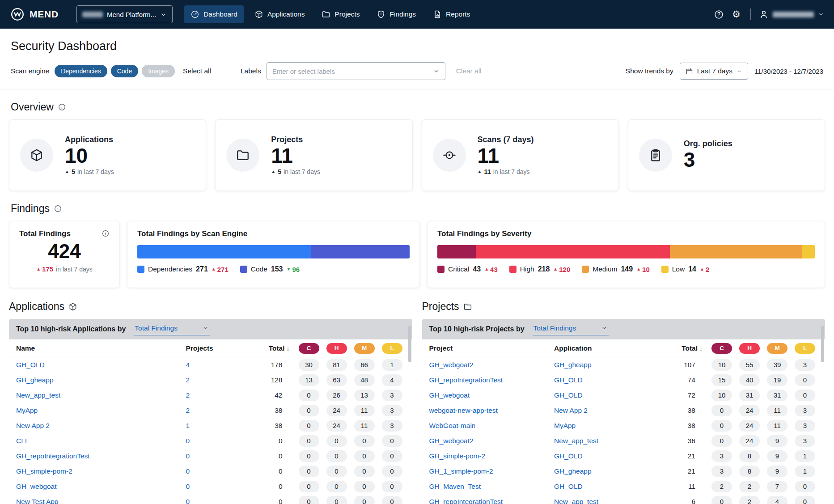 The image size is (834, 504). I want to click on trend-value: 96, so click(296, 269).